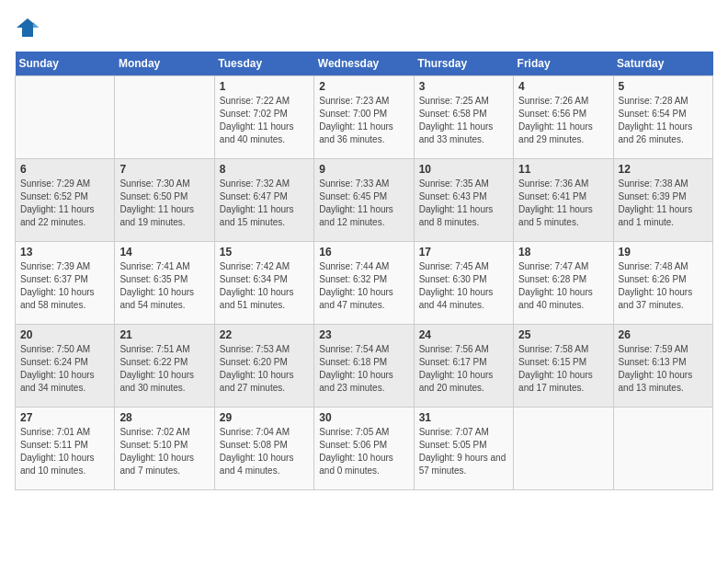  Describe the element at coordinates (265, 252) in the screenshot. I see `day-number: 15` at that location.